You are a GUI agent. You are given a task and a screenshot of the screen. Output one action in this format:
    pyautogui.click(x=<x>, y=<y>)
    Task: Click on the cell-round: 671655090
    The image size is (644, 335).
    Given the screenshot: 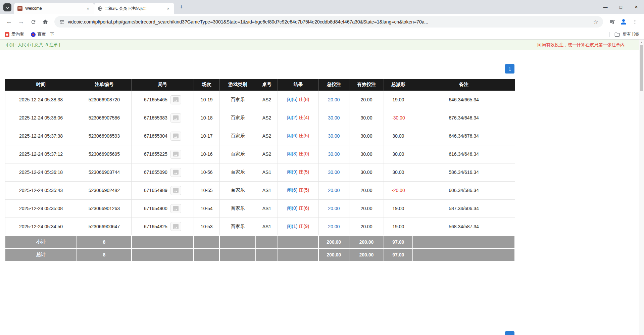 What is the action you would take?
    pyautogui.click(x=162, y=172)
    